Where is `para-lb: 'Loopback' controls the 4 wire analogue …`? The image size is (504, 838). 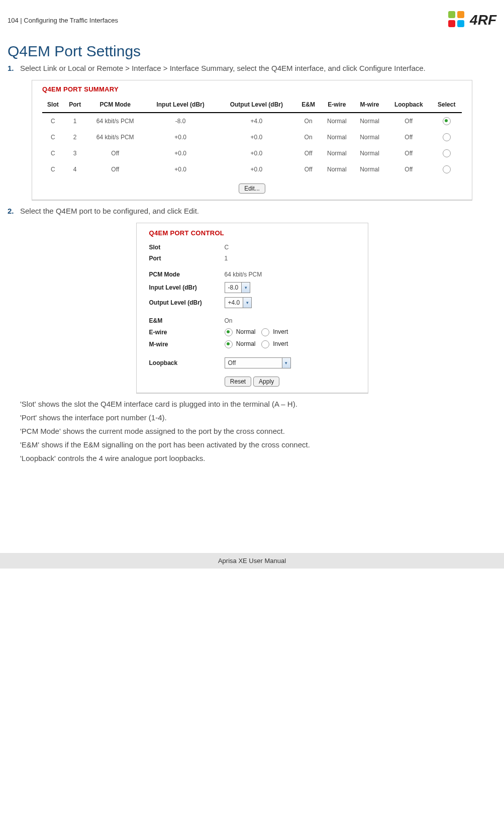 para-lb: 'Loopback' controls the 4 wire analogue … is located at coordinates (252, 458).